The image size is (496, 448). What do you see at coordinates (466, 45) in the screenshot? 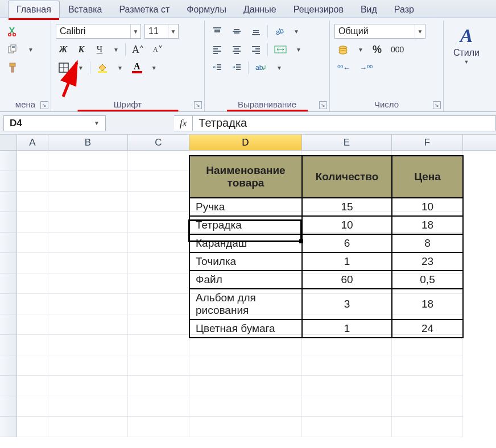
I see `styles-button: A Стили ▼` at bounding box center [466, 45].